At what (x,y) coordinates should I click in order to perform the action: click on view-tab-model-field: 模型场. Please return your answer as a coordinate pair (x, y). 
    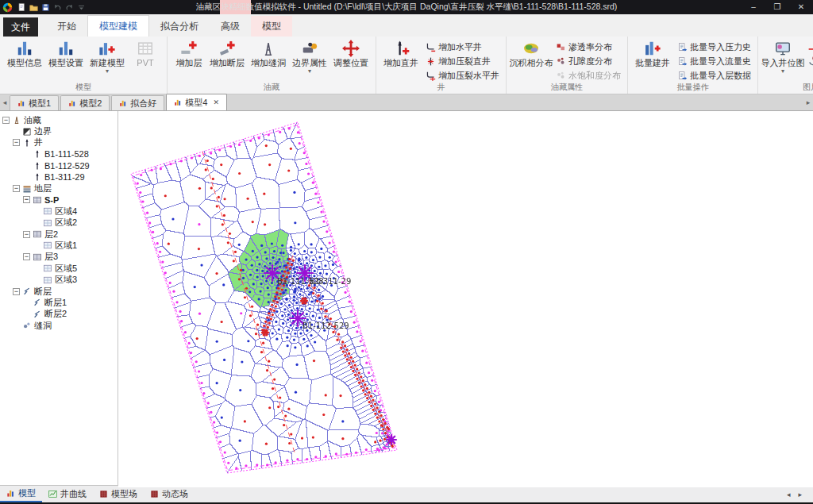
    Looking at the image, I should click on (118, 494).